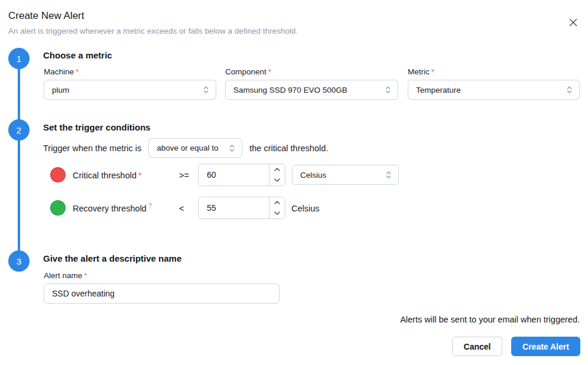 The height and width of the screenshot is (365, 588). Describe the element at coordinates (234, 208) in the screenshot. I see `recovery-value-input` at that location.